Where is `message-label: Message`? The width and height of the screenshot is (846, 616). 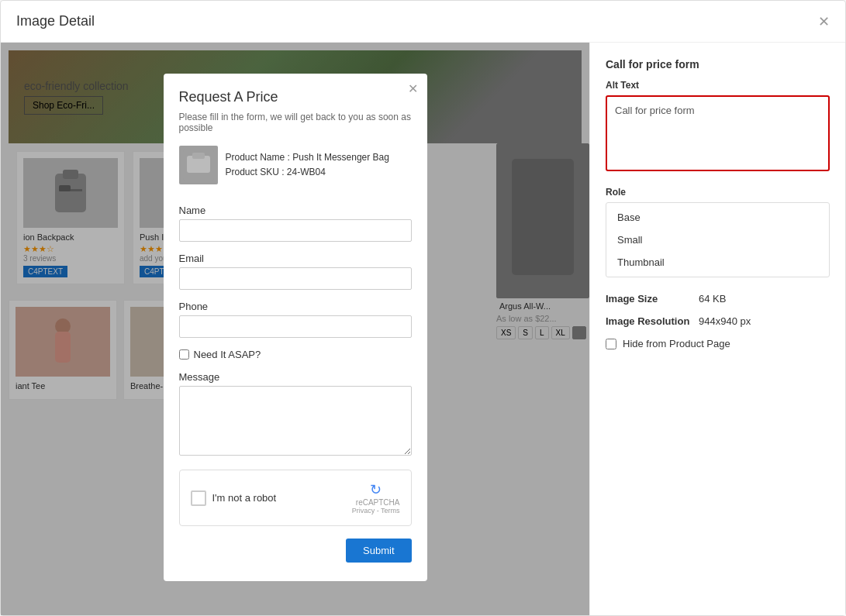 message-label: Message is located at coordinates (295, 377).